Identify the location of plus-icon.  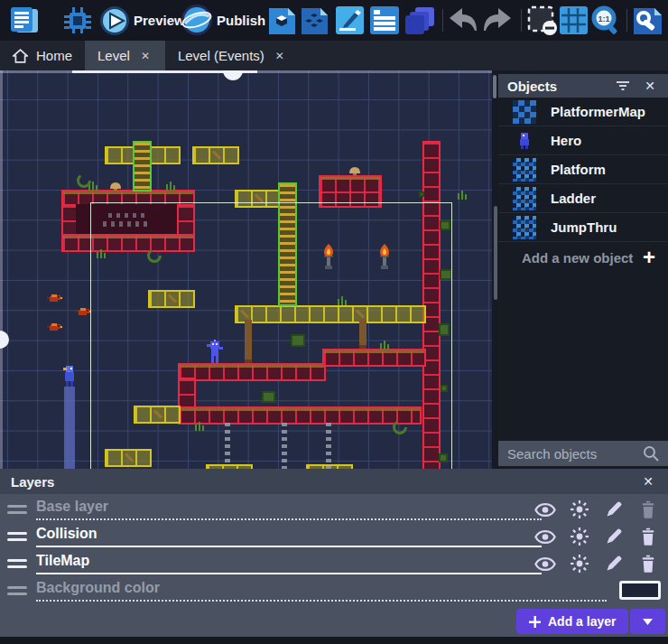
(534, 621).